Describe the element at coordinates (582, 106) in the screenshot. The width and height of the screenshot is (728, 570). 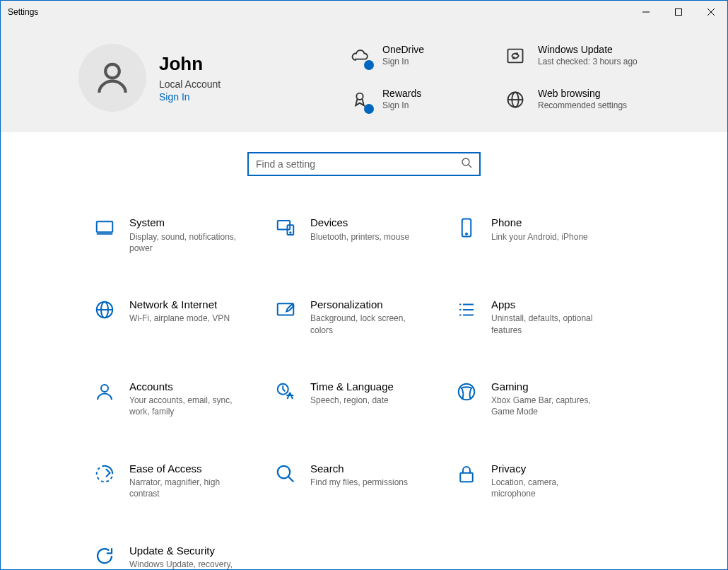
I see `status-sub: Recommended settings` at that location.